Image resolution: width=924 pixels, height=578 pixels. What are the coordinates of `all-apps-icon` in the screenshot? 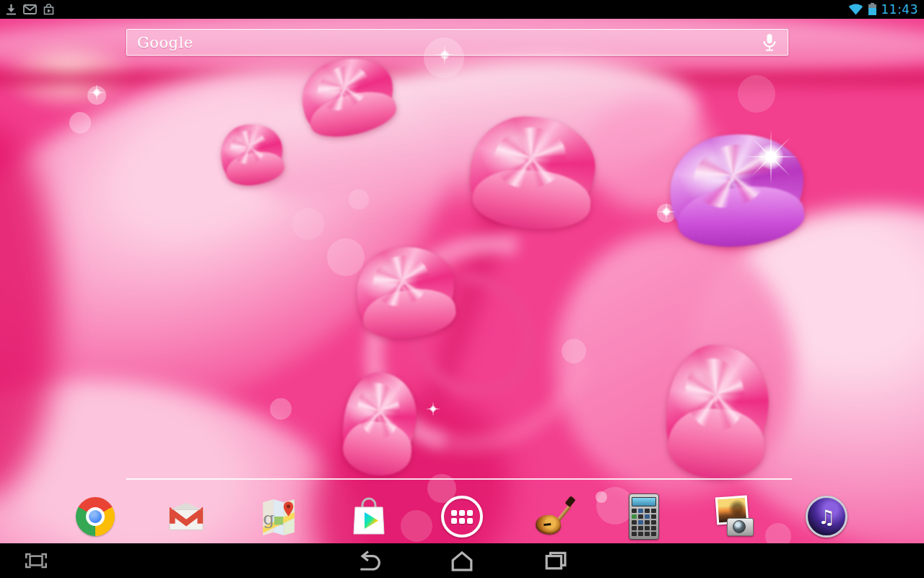 It's located at (462, 517).